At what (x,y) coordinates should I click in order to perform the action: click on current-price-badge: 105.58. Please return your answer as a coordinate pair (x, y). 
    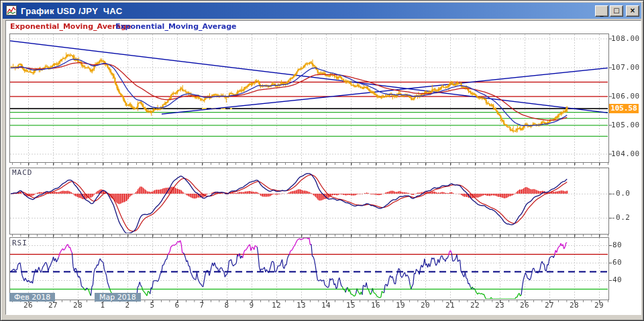
    Looking at the image, I should click on (624, 109).